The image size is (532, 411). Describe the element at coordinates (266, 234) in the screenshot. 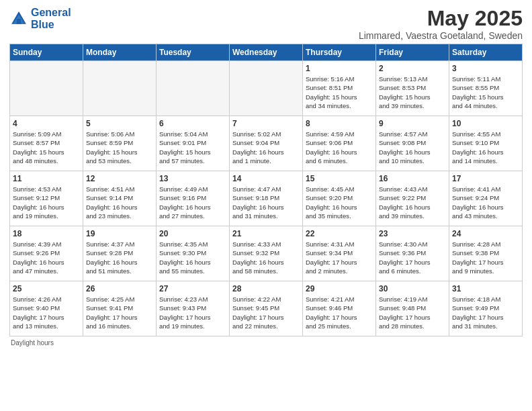

I see `day-number: 21` at that location.